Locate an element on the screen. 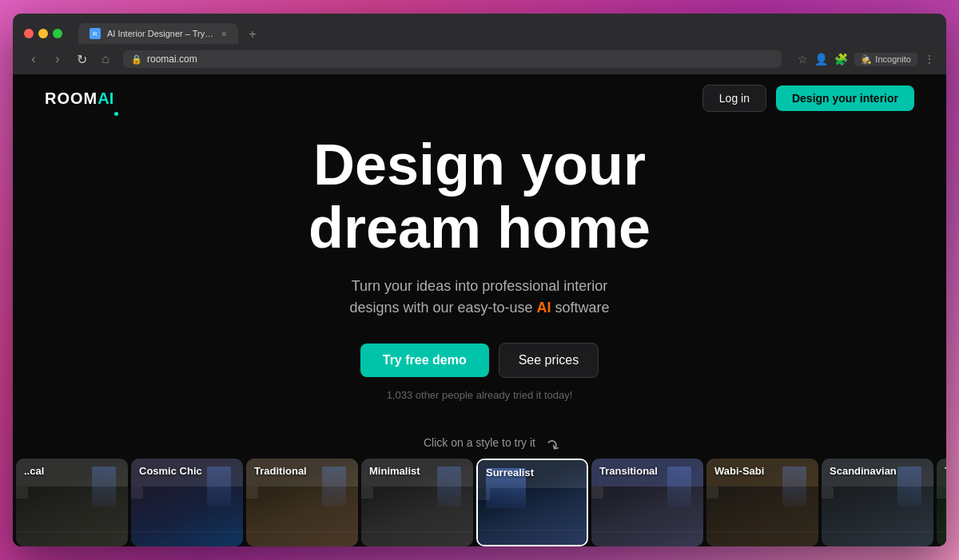 The width and height of the screenshot is (959, 560). hero-title-line1: Design your is located at coordinates (480, 165).